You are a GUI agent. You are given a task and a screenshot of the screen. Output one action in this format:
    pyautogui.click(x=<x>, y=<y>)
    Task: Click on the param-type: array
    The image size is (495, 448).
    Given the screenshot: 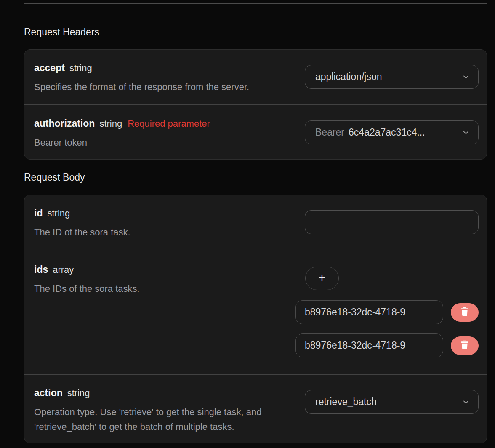 What is the action you would take?
    pyautogui.click(x=63, y=270)
    